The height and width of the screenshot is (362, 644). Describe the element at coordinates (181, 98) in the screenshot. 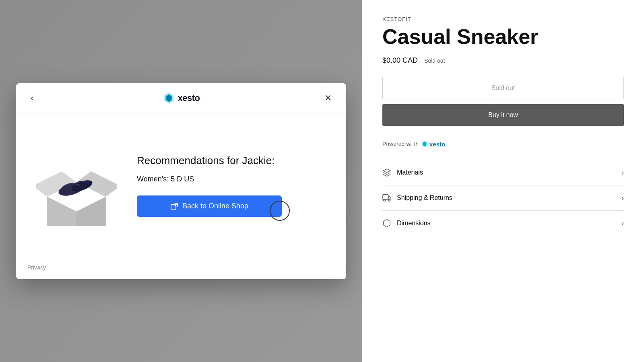

I see `modal-logo: xesto` at that location.